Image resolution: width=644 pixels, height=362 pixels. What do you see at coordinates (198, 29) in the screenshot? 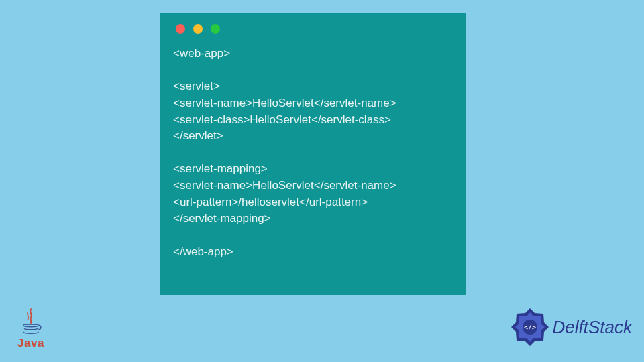
I see `minimize-dot-icon` at bounding box center [198, 29].